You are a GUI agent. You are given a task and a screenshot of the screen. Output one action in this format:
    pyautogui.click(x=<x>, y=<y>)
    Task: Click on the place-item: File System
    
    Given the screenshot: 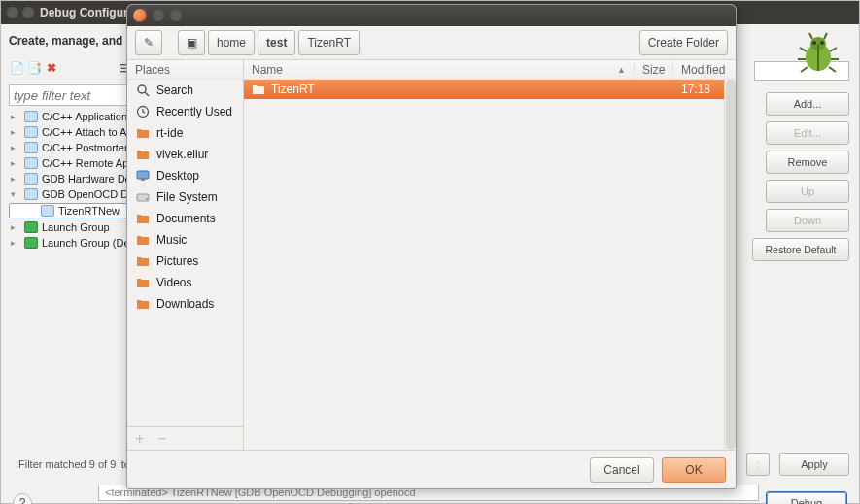 What is the action you would take?
    pyautogui.click(x=185, y=197)
    